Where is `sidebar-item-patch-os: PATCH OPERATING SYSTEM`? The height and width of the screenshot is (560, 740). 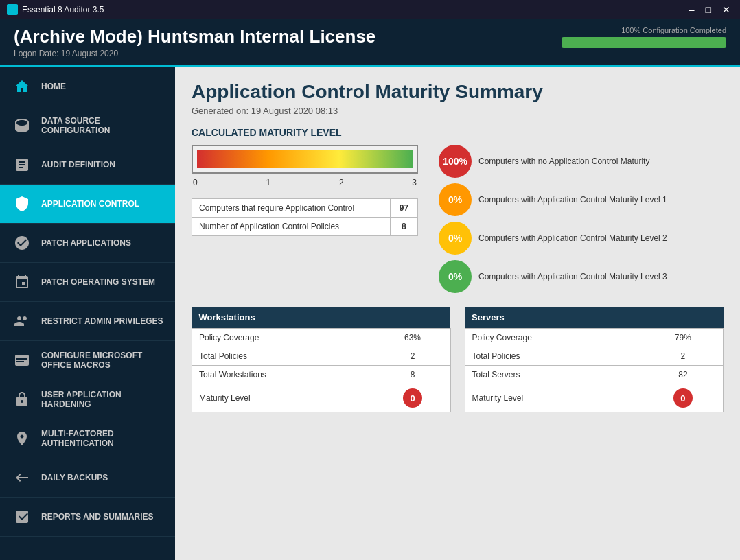 sidebar-item-patch-os: PATCH OPERATING SYSTEM is located at coordinates (88, 283).